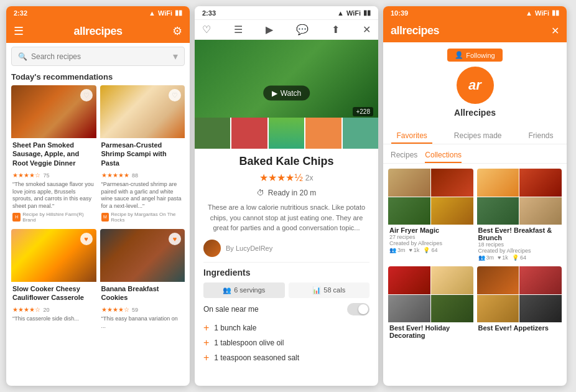 The image size is (576, 392). I want to click on collection-title-1: Air Fryer Magic, so click(430, 230).